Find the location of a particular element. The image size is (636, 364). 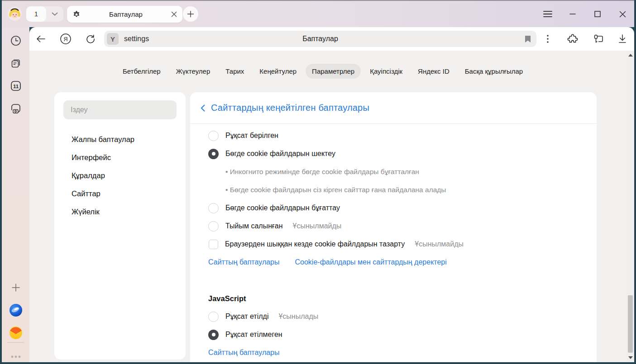

radio-restrict-third-party-cookies: Бөгде cookie файлдарын шектеу is located at coordinates (393, 154).